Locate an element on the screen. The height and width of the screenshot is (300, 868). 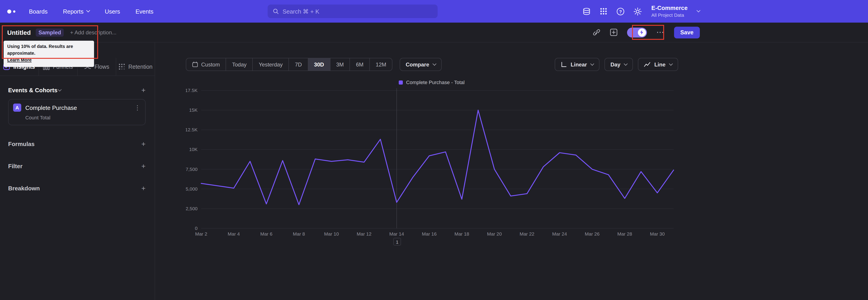
nav-users: Users is located at coordinates (113, 11).